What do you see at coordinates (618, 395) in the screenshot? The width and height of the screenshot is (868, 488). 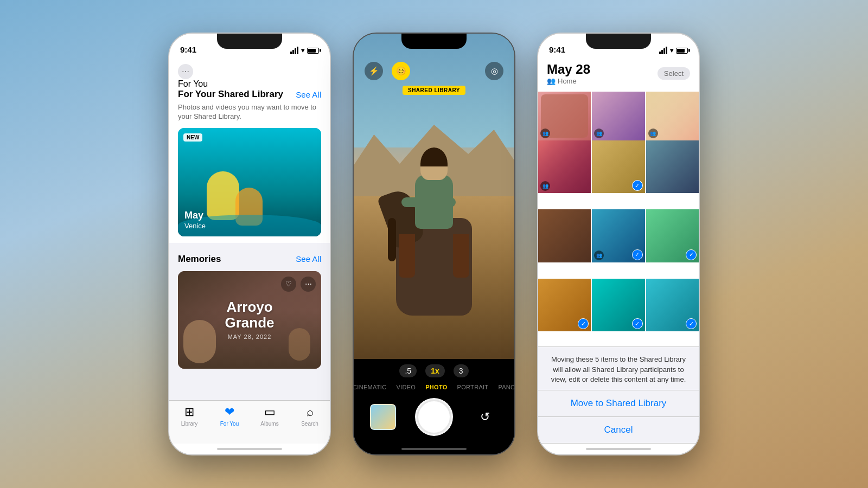 I see `bottom-sheet: Moving these 5 items to the Shared Libra…` at bounding box center [618, 395].